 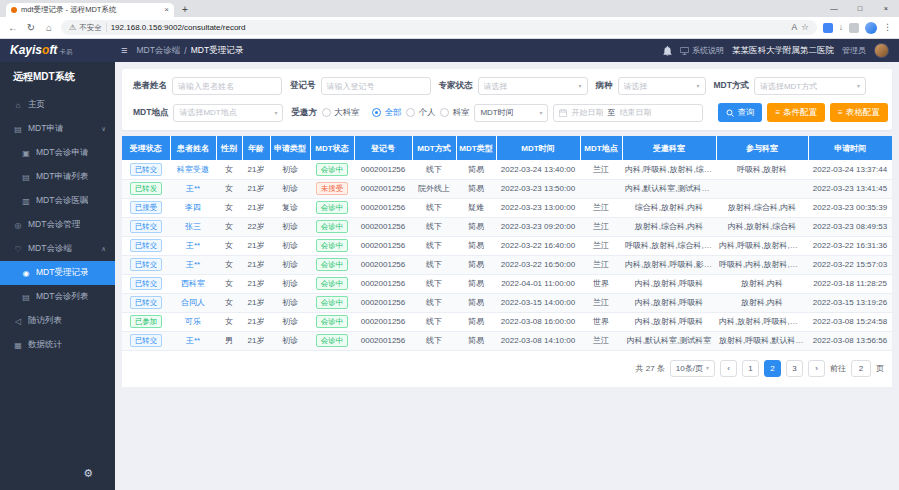 I want to click on new-tab-button: +, so click(x=185, y=10).